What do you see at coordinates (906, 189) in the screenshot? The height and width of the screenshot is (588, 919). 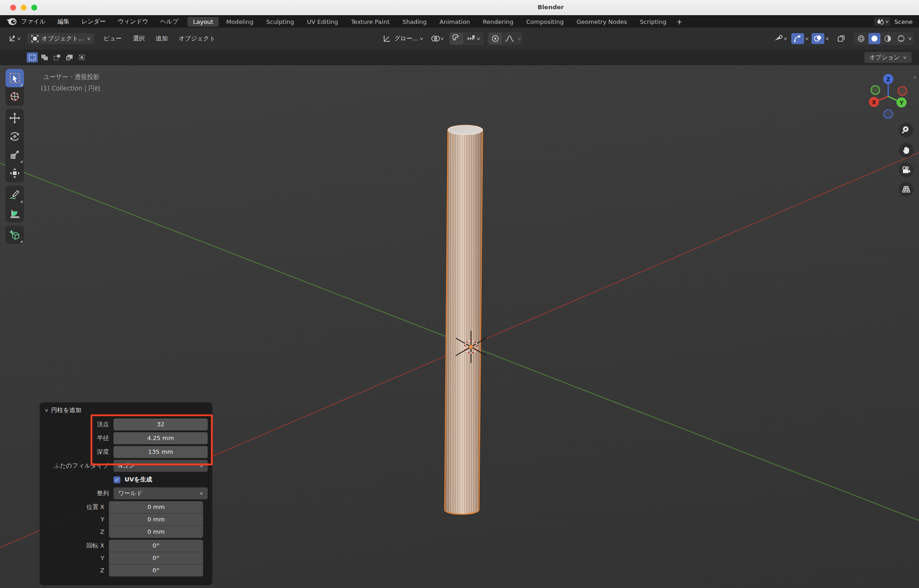 I see `perspective-toggle-button` at bounding box center [906, 189].